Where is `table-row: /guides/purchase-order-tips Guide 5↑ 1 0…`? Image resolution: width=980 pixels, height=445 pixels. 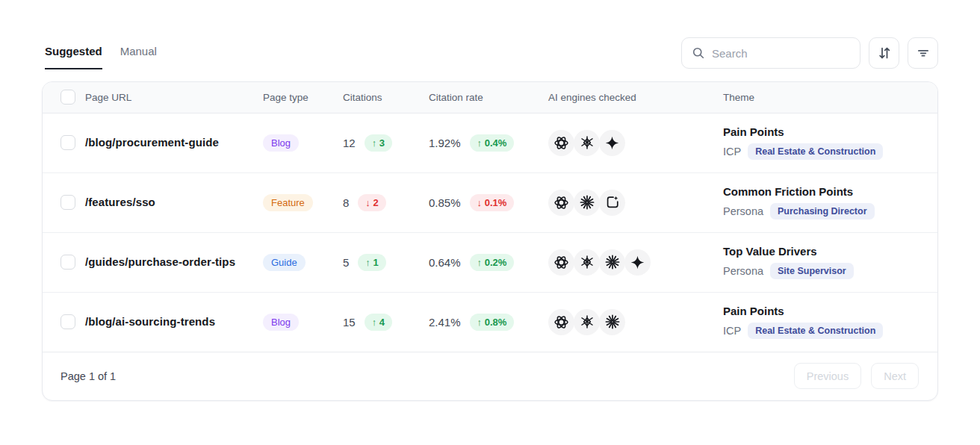
table-row: /guides/purchase-order-tips Guide 5↑ 1 0… is located at coordinates (490, 262).